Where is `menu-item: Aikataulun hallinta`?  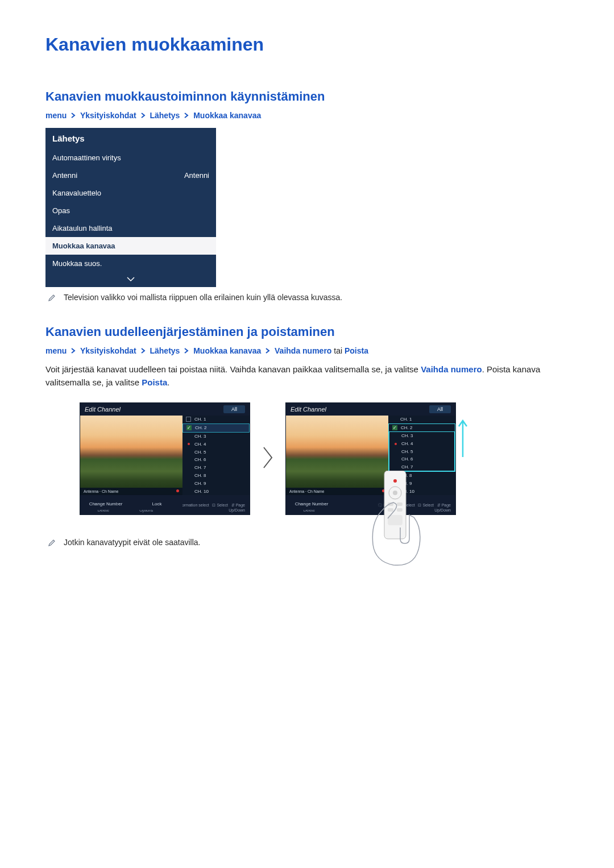 menu-item: Aikataulun hallinta is located at coordinates (131, 229).